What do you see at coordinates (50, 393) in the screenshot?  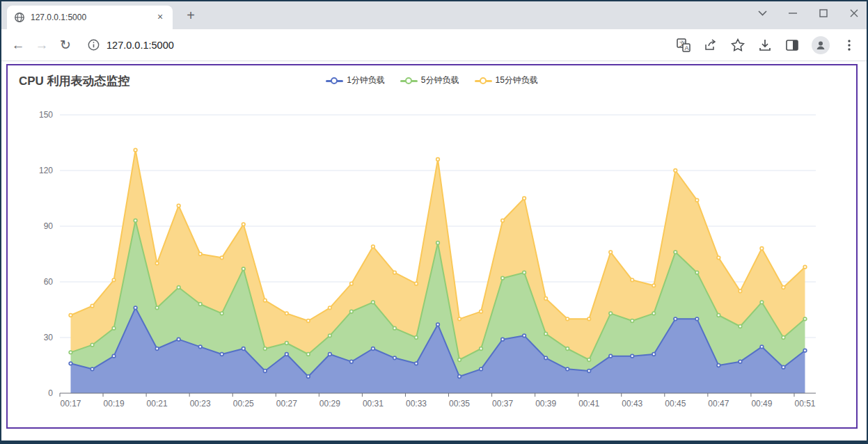 I see `svg-text: 0` at bounding box center [50, 393].